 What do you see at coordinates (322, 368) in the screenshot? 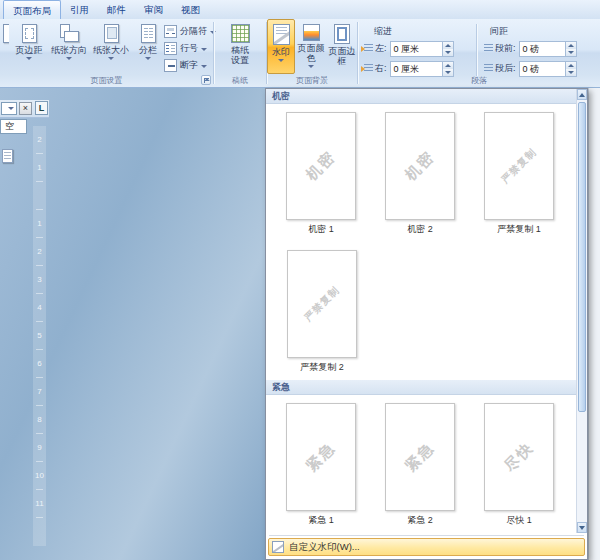
I see `watermark-option-label: 严禁复制 2` at bounding box center [322, 368].